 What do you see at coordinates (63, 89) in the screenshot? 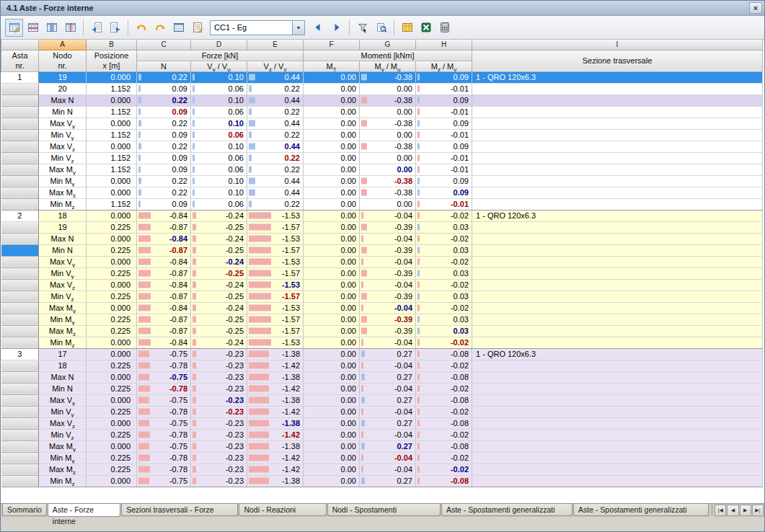
I see `node-number-cell: 20` at bounding box center [63, 89].